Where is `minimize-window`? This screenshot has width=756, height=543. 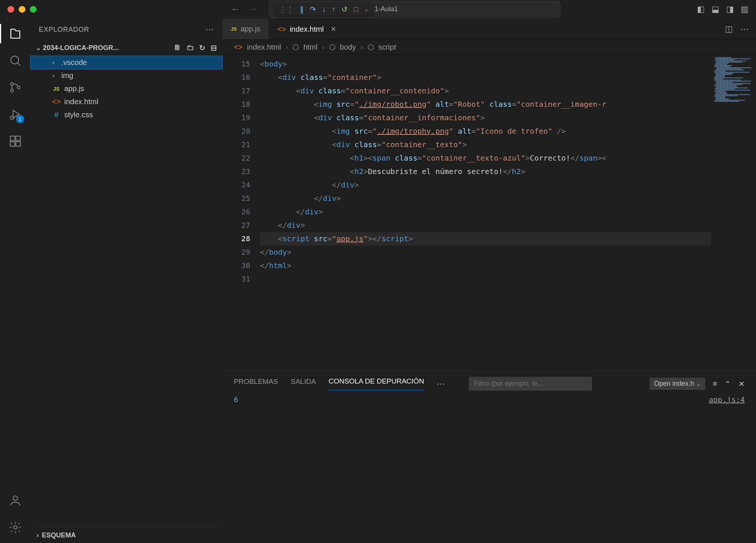 minimize-window is located at coordinates (22, 9).